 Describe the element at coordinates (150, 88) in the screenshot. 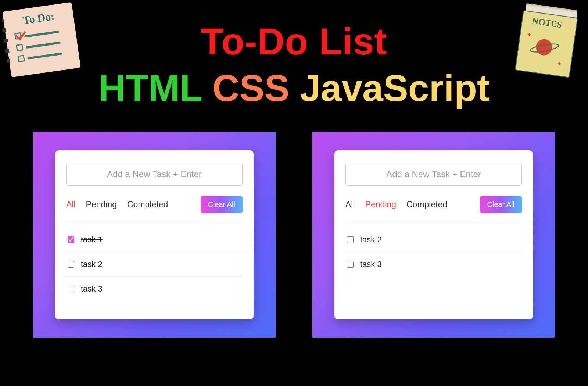

I see `tech-html: HTML` at that location.